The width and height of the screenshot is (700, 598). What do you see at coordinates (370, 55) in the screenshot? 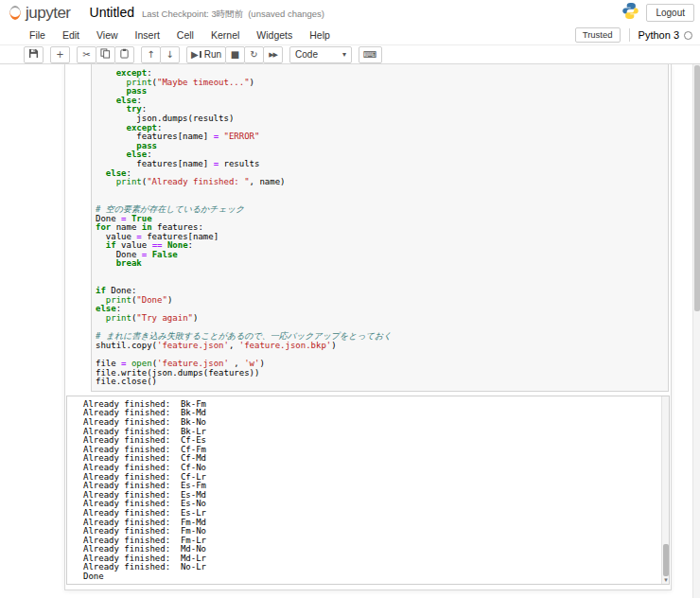
I see `command-palette-button: ⌨` at bounding box center [370, 55].